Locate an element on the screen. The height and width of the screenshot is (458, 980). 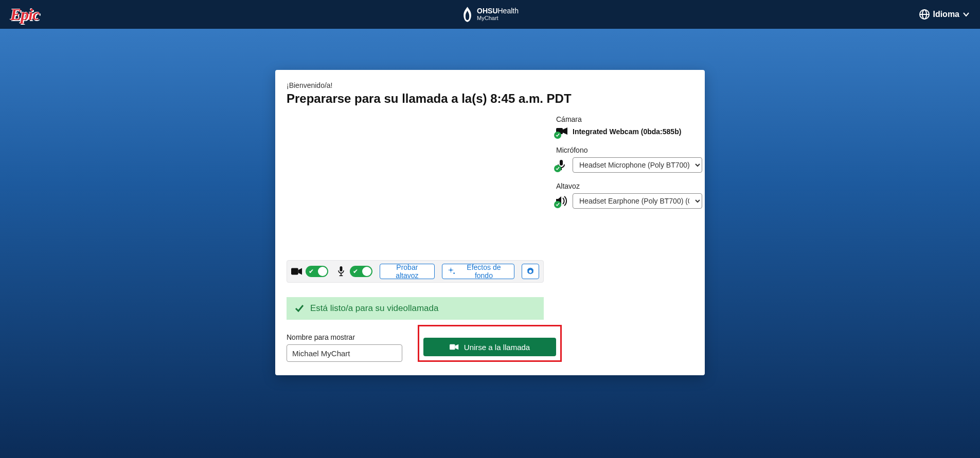
join-call-label: Unirse a la llamada is located at coordinates (497, 347).